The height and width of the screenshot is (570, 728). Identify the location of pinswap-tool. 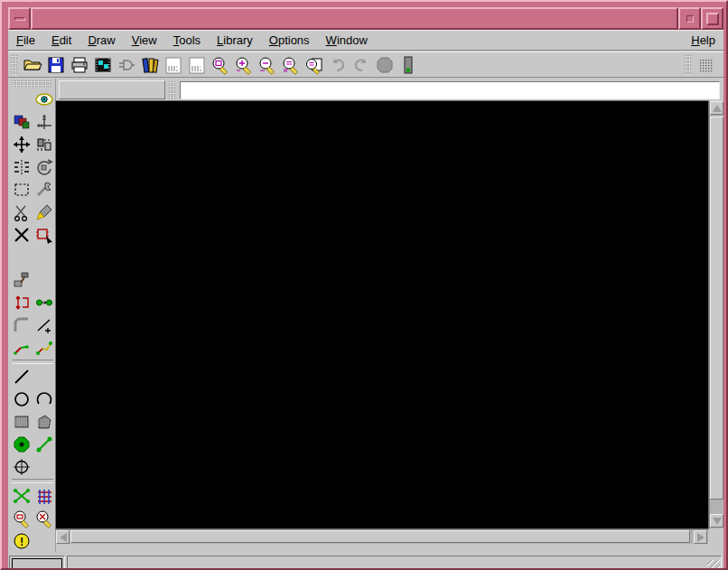
(22, 302).